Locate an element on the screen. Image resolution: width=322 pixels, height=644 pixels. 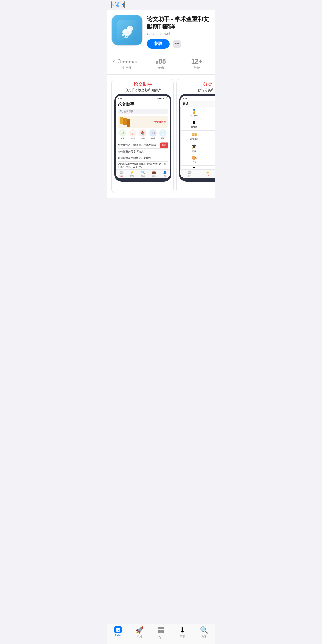
age-label: 年龄 is located at coordinates (197, 68).